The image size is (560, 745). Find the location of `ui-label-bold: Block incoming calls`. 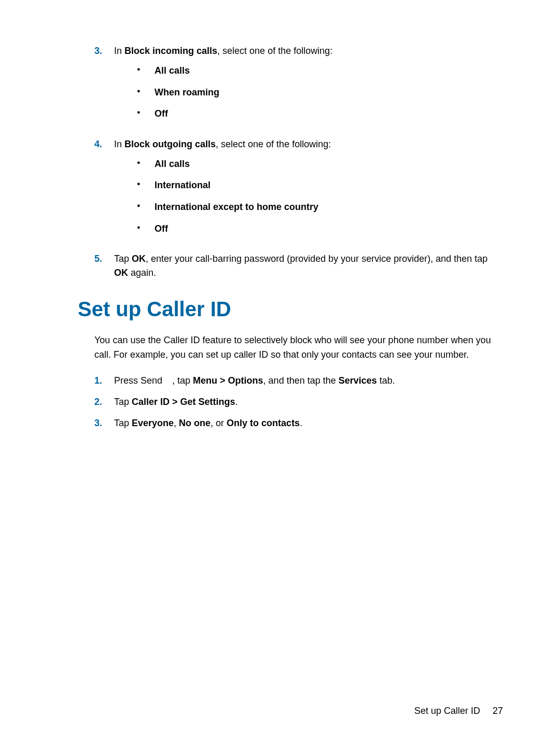

ui-label-bold: Block incoming calls is located at coordinates (171, 51).